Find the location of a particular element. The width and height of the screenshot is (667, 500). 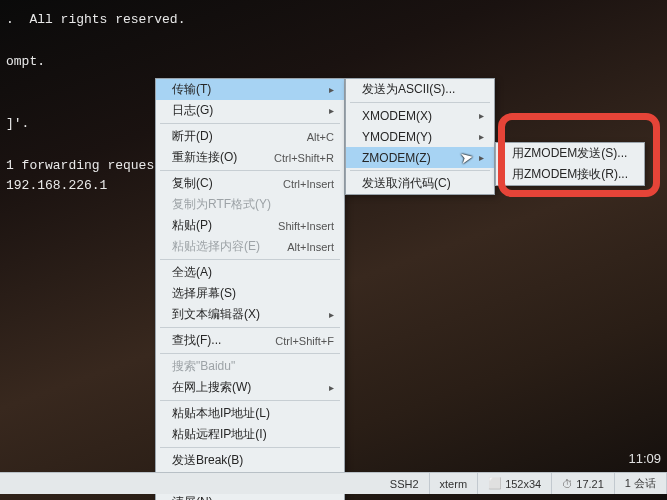

menu-item-label: 粘贴选择内容(E) is located at coordinates (226, 246).